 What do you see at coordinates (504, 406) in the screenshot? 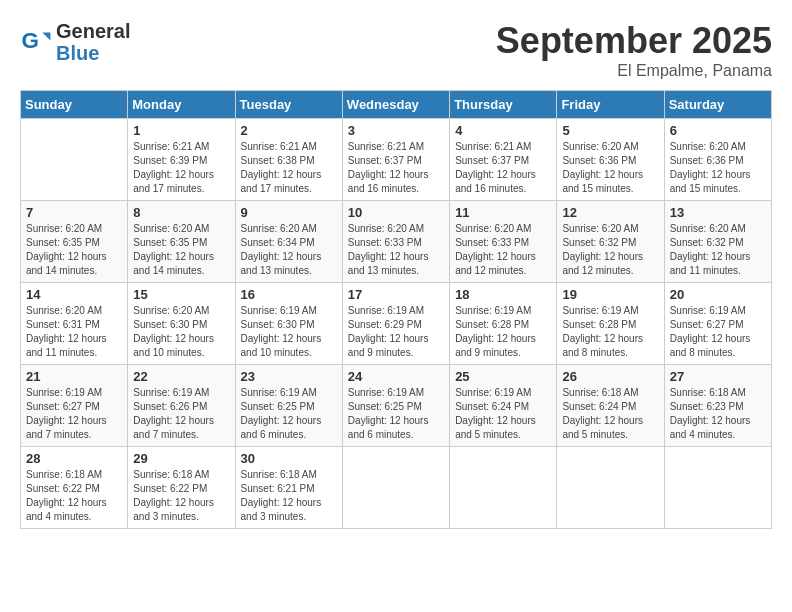
I see `calendar-cell: 25Sunrise: 6:19 AM Sunset: 6:24 PM Dayli…` at bounding box center [504, 406].